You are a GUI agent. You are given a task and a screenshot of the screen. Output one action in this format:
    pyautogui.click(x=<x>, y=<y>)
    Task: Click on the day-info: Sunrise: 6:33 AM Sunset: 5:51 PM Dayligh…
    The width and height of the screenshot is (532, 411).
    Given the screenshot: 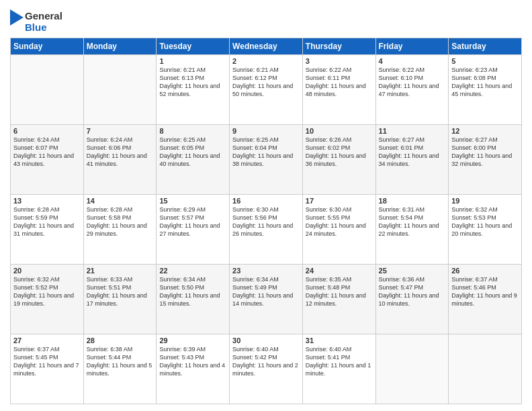 What is the action you would take?
    pyautogui.click(x=120, y=291)
    